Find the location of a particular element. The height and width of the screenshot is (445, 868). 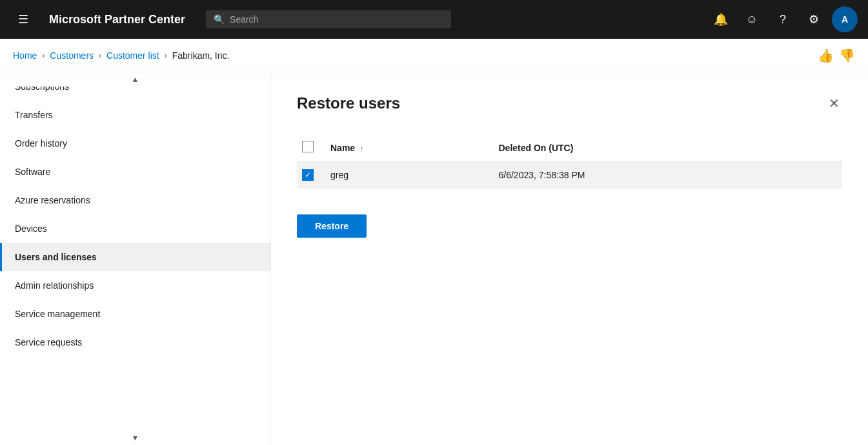

breadcrumb-sep-2: › is located at coordinates (100, 56).